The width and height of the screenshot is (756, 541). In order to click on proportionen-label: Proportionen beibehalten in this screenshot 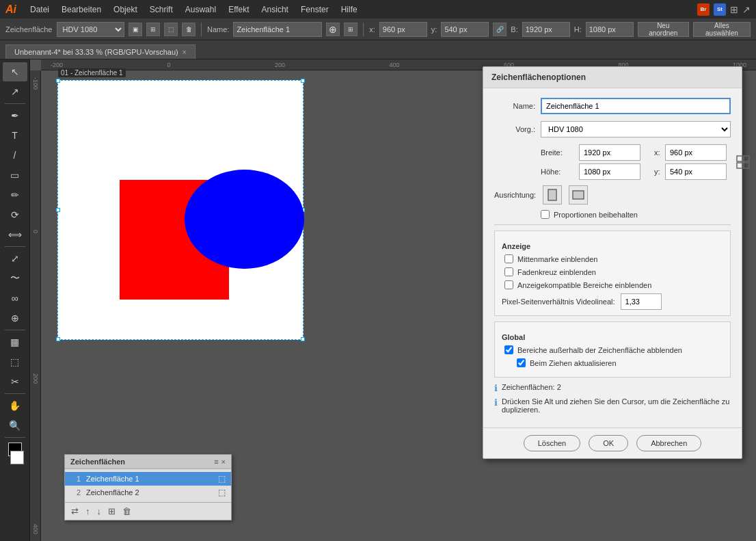, I will do `click(596, 215)`.